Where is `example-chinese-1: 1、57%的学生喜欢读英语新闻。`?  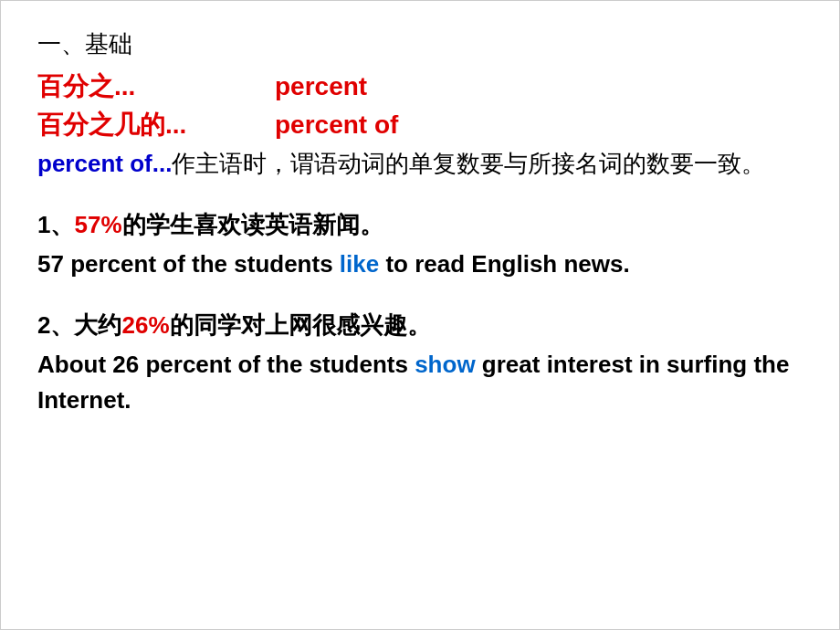 example-chinese-1: 1、57%的学生喜欢读英语新闻。 is located at coordinates (420, 225).